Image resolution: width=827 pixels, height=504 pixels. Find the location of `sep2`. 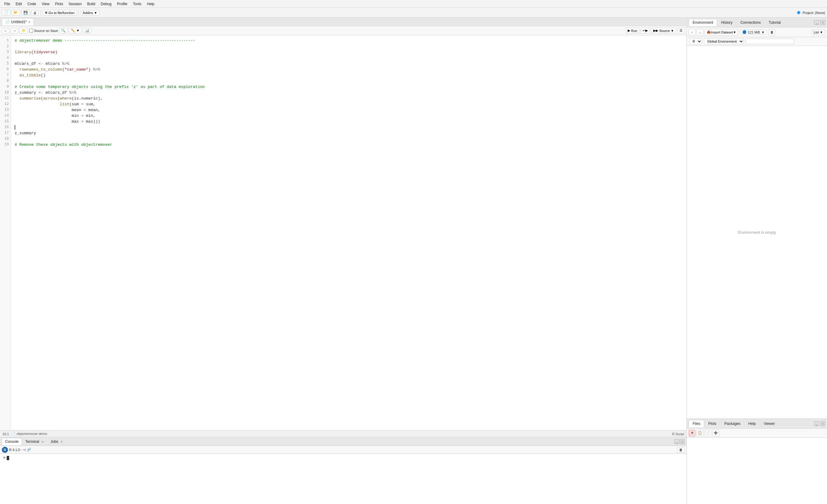

sep2 is located at coordinates (79, 13).